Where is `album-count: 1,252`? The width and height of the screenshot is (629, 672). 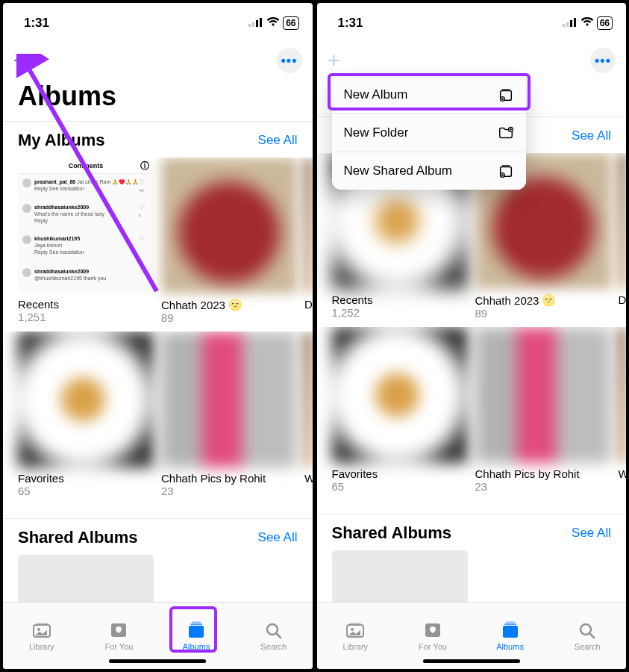 album-count: 1,252 is located at coordinates (400, 312).